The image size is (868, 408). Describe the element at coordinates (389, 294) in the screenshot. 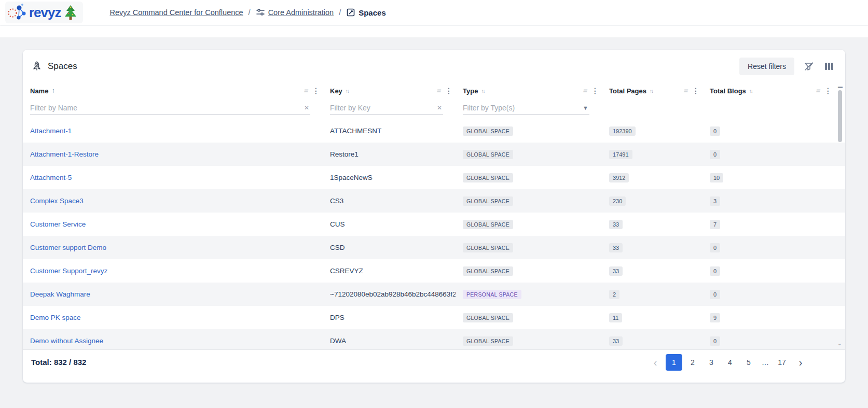

I see `space-key: ~71202080eb02ab928b46b2bc448663f24` at that location.